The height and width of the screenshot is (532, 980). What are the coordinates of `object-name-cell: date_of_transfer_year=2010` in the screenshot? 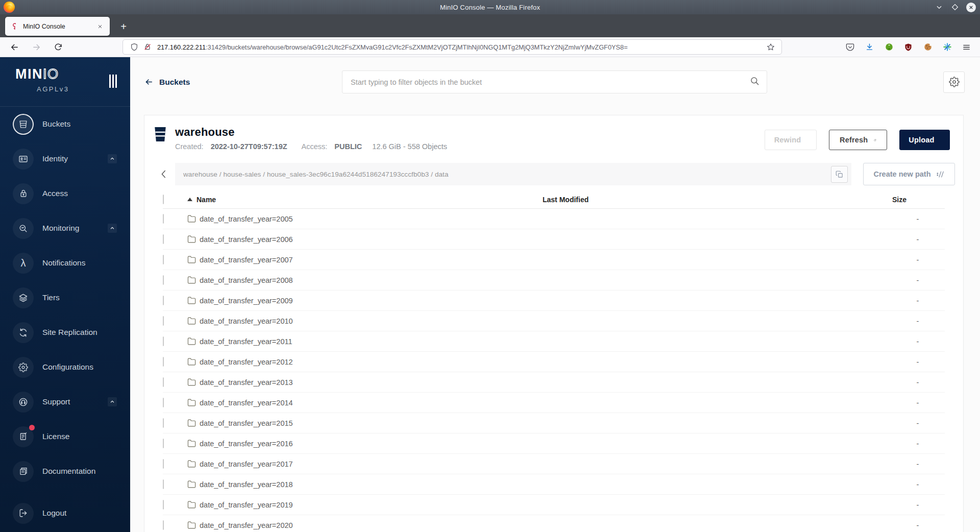 It's located at (365, 321).